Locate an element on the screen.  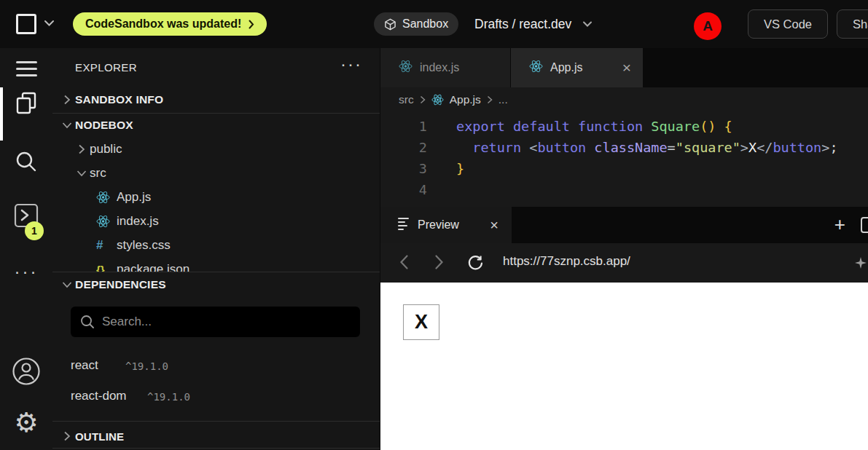
explorer-more-actions-icon: ··· is located at coordinates (351, 64).